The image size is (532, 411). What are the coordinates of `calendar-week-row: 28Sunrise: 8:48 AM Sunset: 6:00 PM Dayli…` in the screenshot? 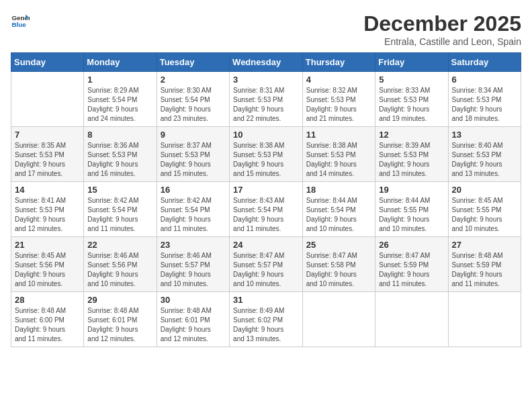 It's located at (266, 320).